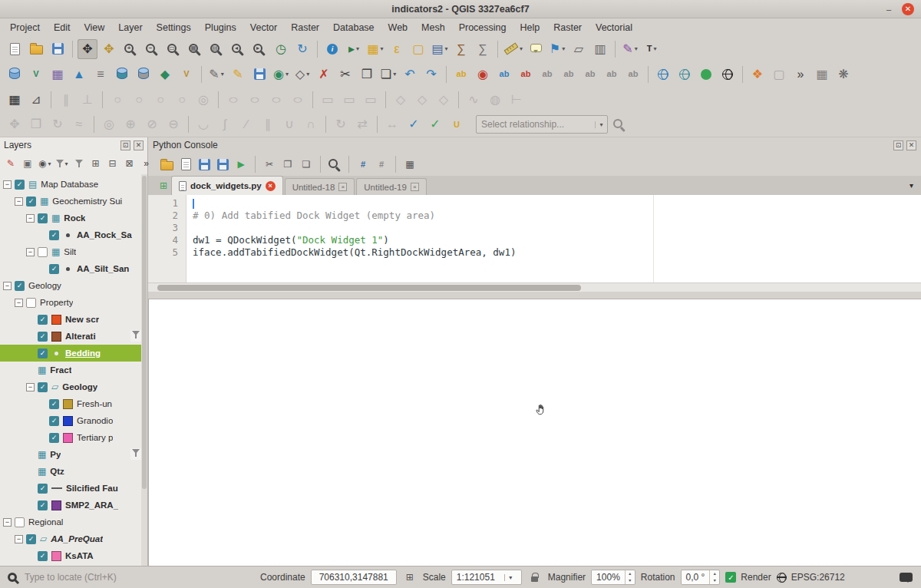  Describe the element at coordinates (324, 74) in the screenshot. I see `delete-selected-button: ✗` at that location.